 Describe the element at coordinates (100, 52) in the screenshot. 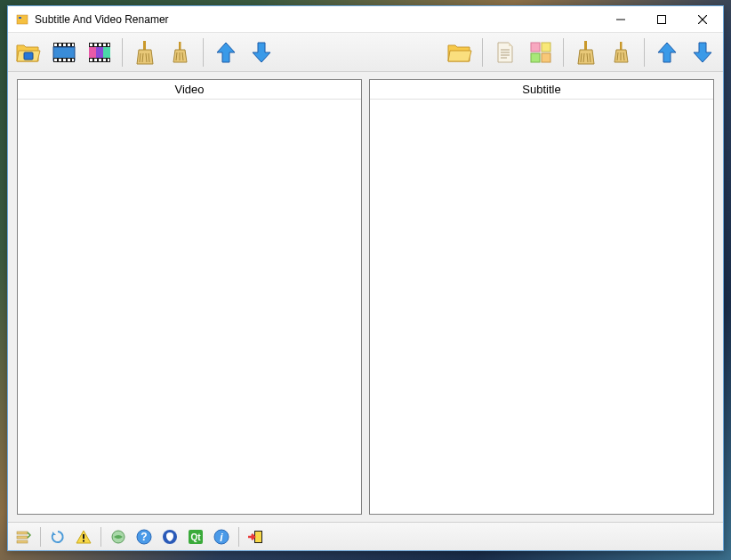

I see `add-video-color-button` at that location.